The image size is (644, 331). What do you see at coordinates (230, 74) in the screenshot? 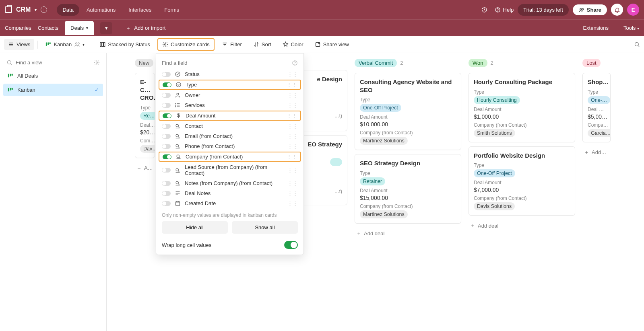
I see `field-row: Status⋮⋮` at bounding box center [230, 74].